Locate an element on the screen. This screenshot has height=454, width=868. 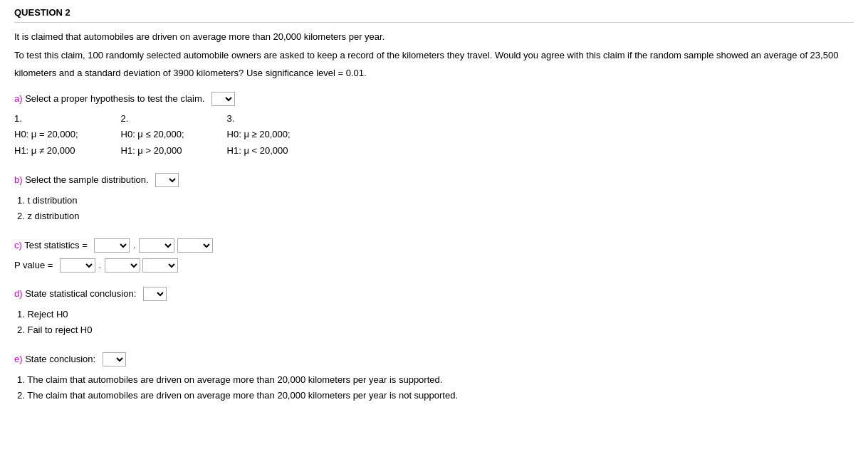
distribution-option-1: 1. t distribution is located at coordinates (436, 201).